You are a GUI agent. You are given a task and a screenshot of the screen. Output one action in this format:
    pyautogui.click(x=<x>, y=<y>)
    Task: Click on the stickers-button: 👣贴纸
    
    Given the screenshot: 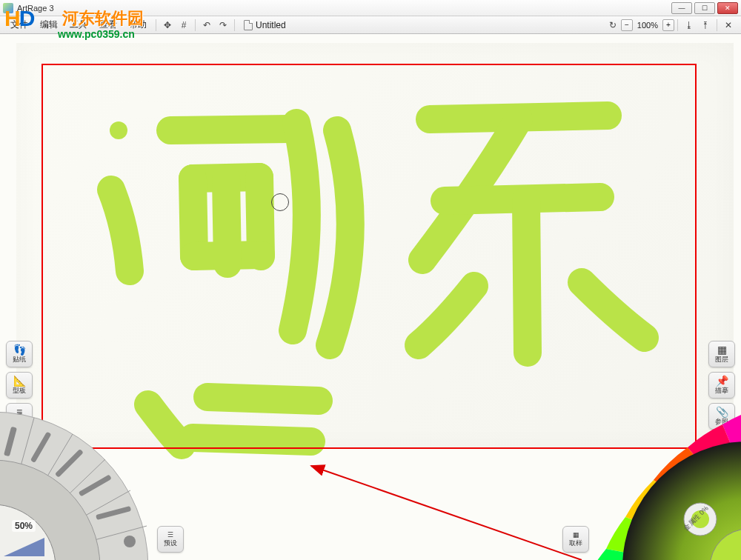 What is the action you would take?
    pyautogui.click(x=19, y=354)
    